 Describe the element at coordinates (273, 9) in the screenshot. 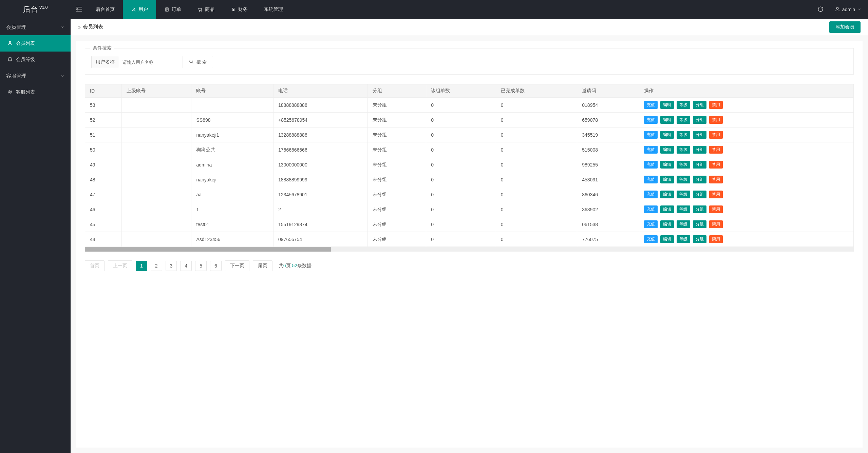

I see `nav-tab-label: 系统管理` at that location.